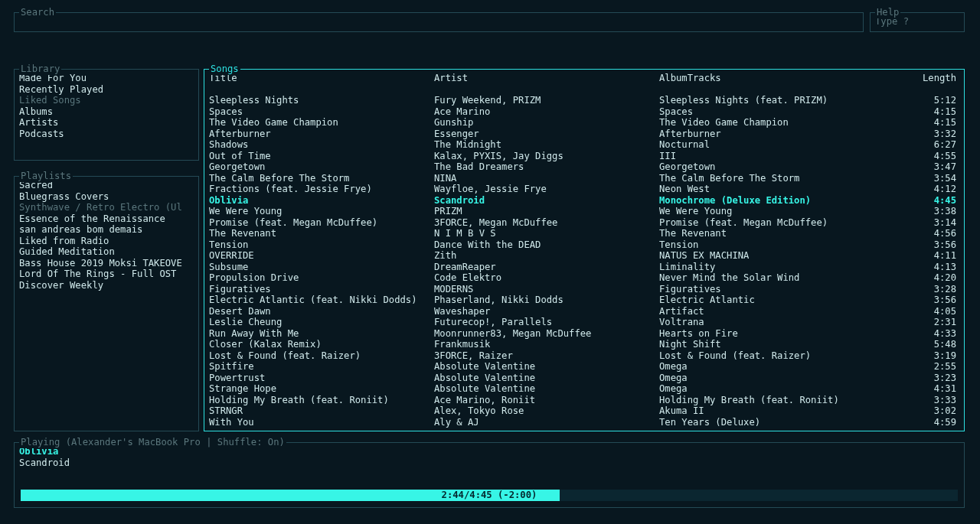 The image size is (980, 524). Describe the element at coordinates (922, 223) in the screenshot. I see `song-length: 3:14` at that location.